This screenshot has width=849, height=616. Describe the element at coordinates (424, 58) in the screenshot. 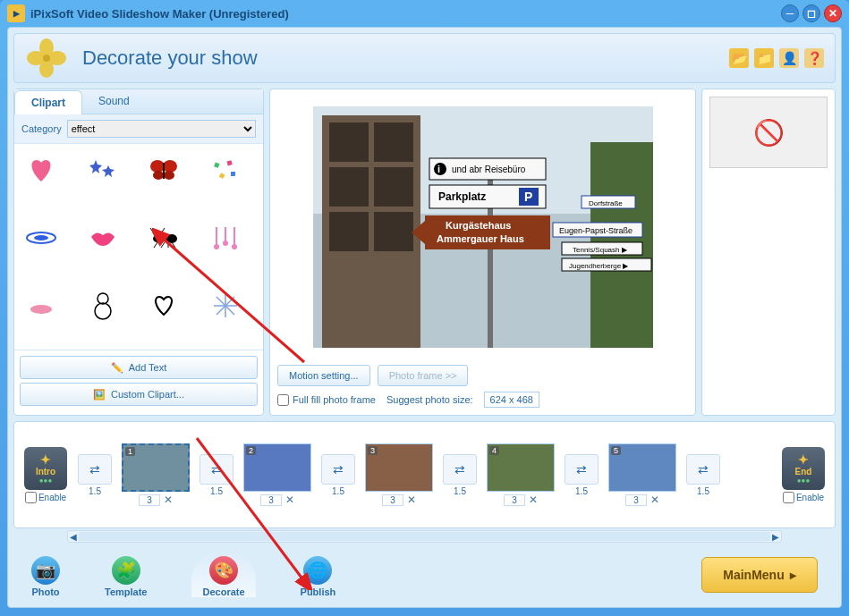

I see `header: Decorate your show 📂 📁 👤 ❓` at that location.